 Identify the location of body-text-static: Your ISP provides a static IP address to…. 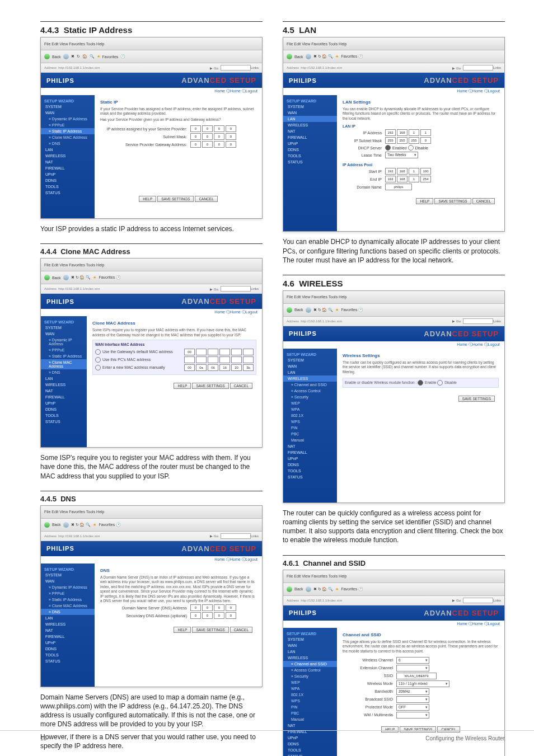
(151, 229).